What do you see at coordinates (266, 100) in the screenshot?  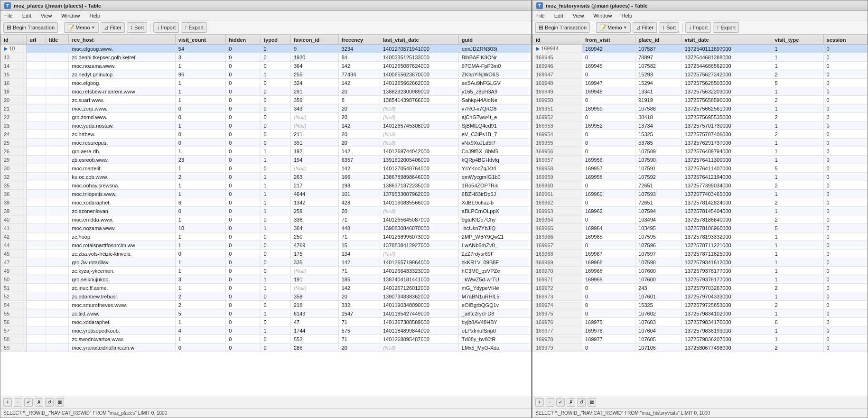 I see `left-table-row: 20zc.suarf.www.10035981385414398766000Sa…` at bounding box center [266, 100].